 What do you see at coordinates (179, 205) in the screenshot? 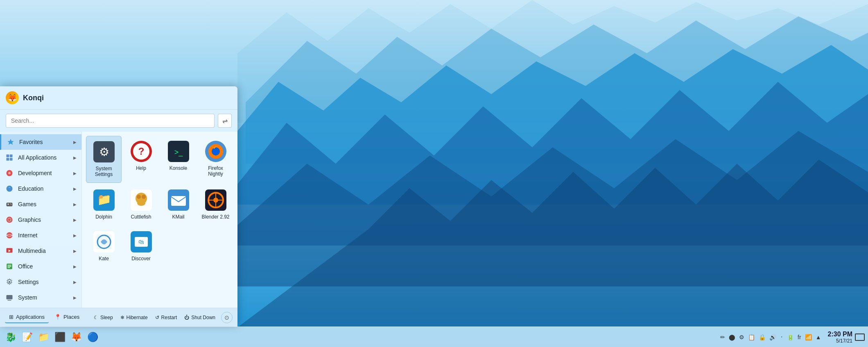
I see `app-item-kmail: KMail` at bounding box center [179, 205].